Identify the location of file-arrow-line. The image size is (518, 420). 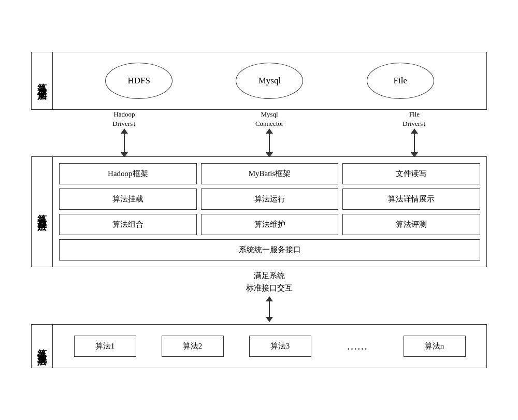
(414, 143).